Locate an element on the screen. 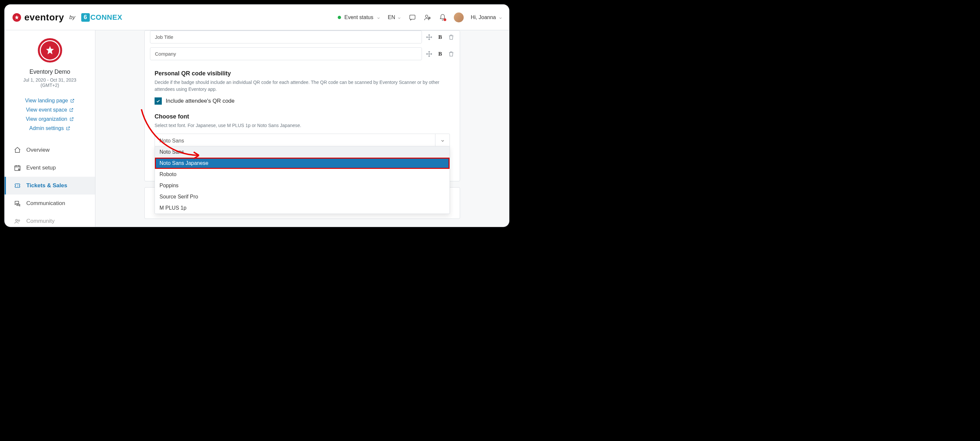 Image resolution: width=980 pixels, height=441 pixels. qr-visibility-section: Personal QR code visibility Decide if th… is located at coordinates (302, 86).